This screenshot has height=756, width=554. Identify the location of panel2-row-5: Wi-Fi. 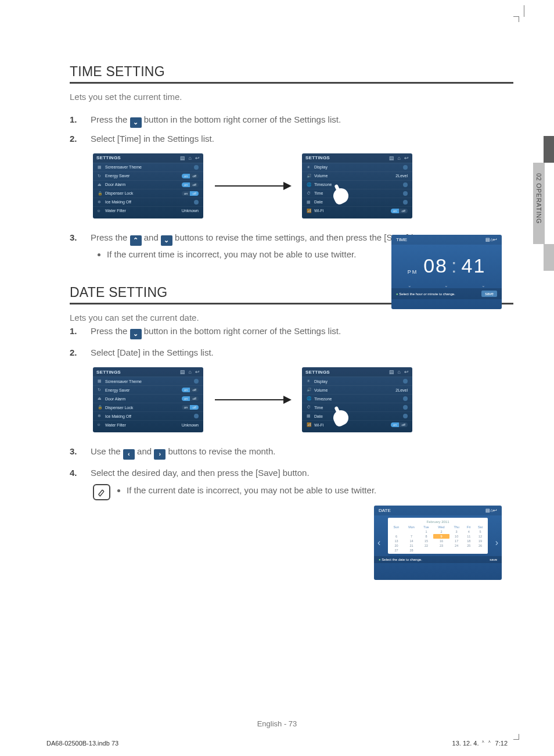
(319, 210).